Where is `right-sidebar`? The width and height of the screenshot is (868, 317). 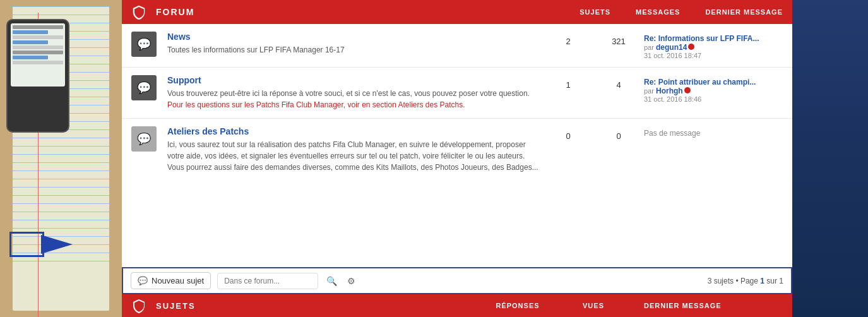 right-sidebar is located at coordinates (830, 158).